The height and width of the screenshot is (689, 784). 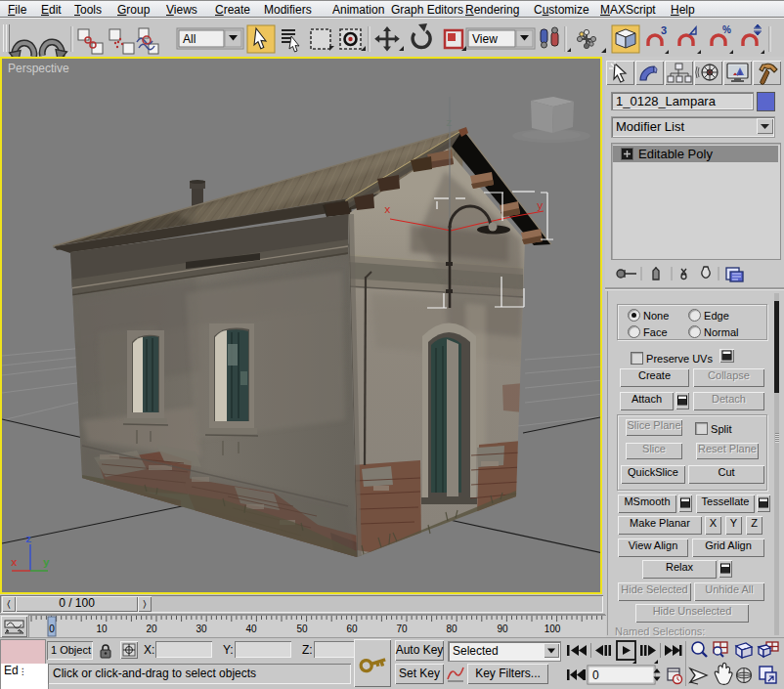 What do you see at coordinates (39, 68) in the screenshot?
I see `svg-text: Perspective` at bounding box center [39, 68].